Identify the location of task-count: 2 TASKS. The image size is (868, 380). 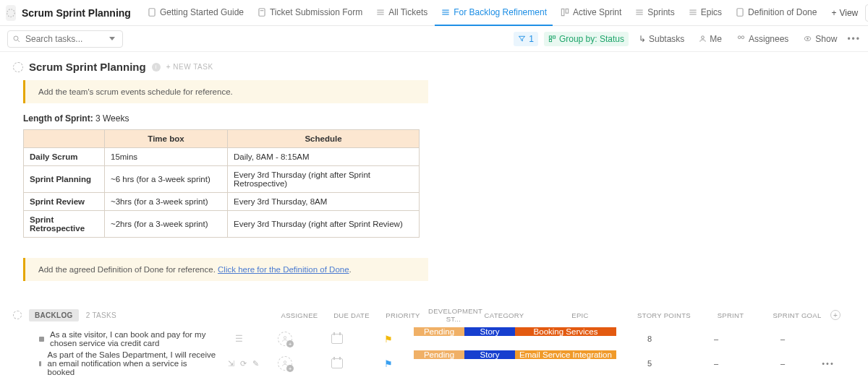
(101, 315).